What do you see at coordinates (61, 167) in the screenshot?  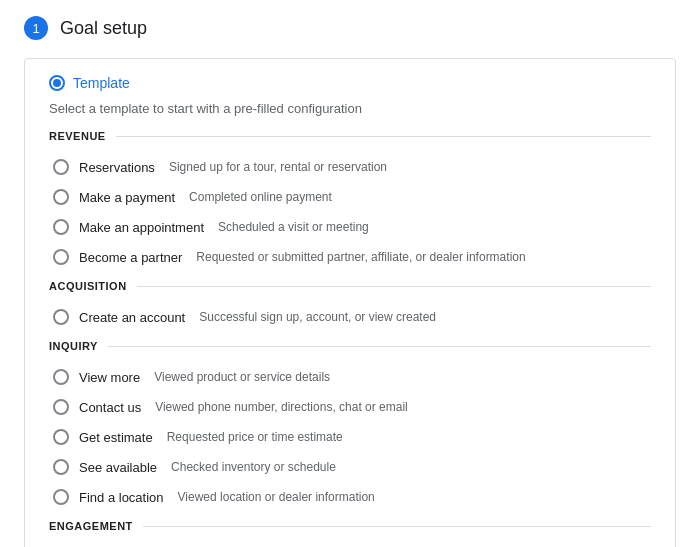 I see `radio-reservations` at bounding box center [61, 167].